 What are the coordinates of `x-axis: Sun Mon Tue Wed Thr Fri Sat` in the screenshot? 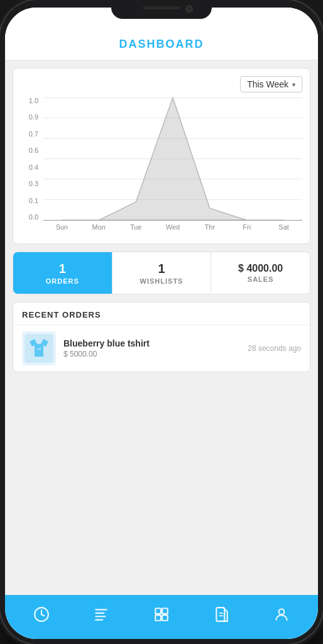 It's located at (173, 228).